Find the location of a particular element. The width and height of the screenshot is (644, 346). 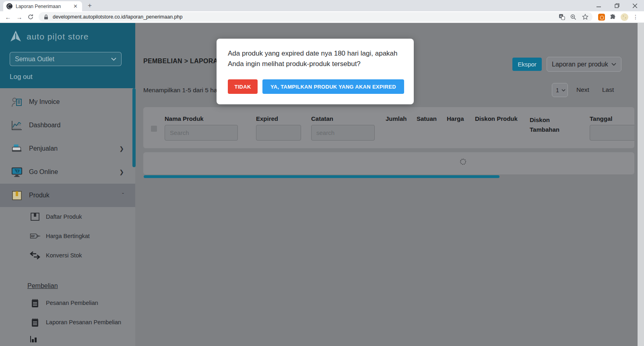

loading-spinner is located at coordinates (463, 162).